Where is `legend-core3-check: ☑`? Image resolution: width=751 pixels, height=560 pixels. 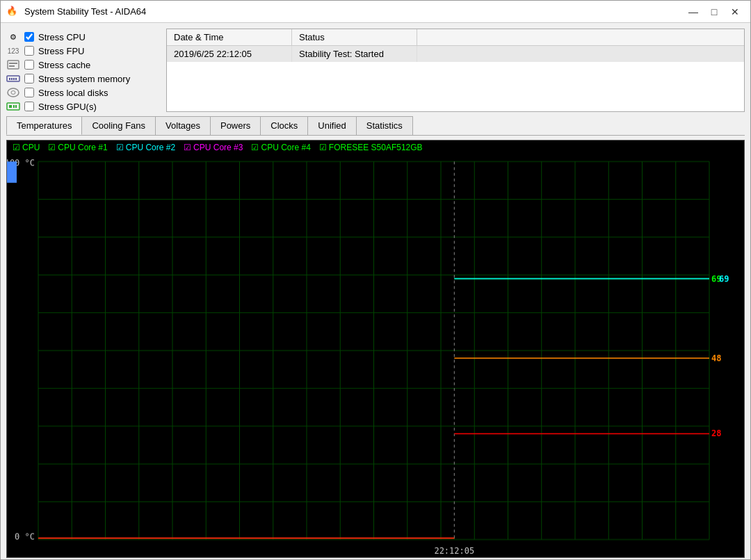 legend-core3-check: ☑ is located at coordinates (188, 147).